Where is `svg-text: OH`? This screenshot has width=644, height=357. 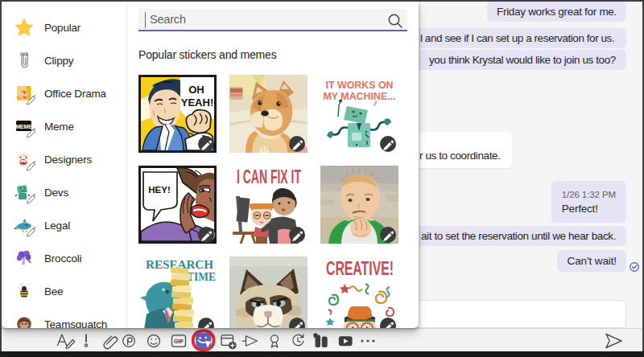 svg-text: OH is located at coordinates (196, 90).